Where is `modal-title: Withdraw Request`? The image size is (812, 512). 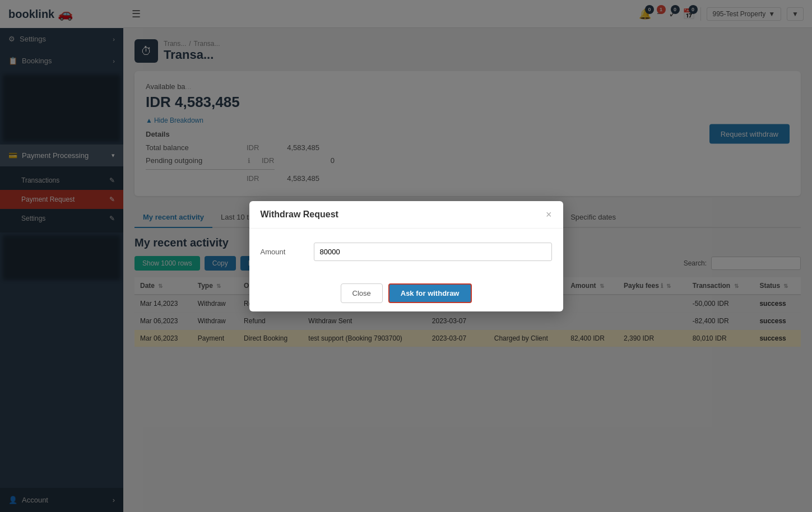
modal-title: Withdraw Request is located at coordinates (299, 215).